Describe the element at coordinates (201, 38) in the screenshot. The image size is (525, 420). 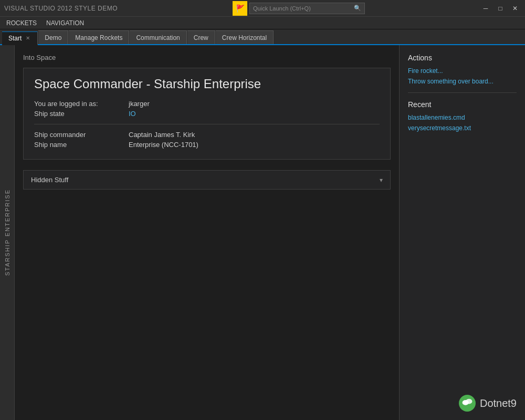
I see `tab-crew-label: Crew` at that location.